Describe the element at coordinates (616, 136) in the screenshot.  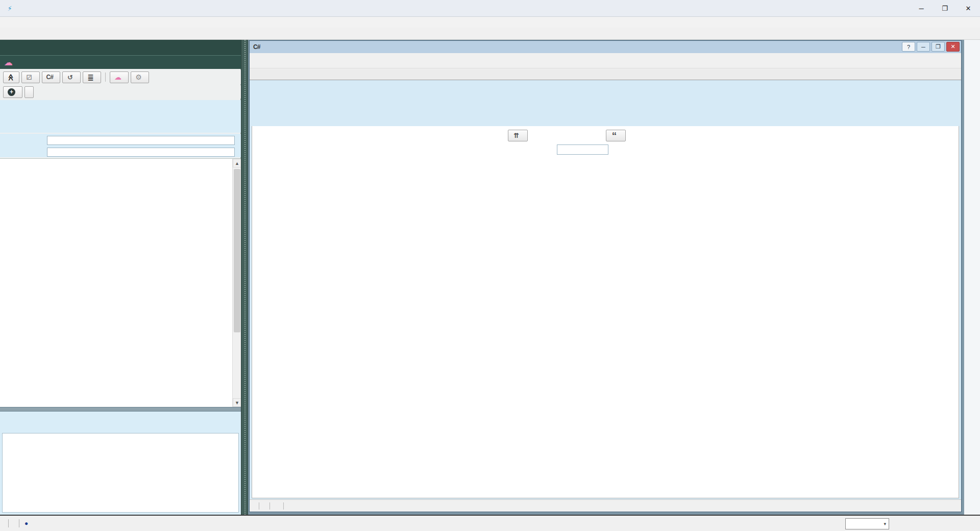
I see `send-open-positions-to-quotes-button` at that location.